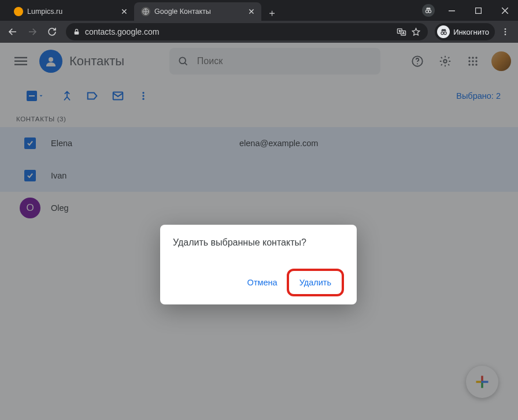 This screenshot has width=518, height=420. What do you see at coordinates (71, 12) in the screenshot?
I see `browser-tab-lumpics: Lumpics.ru ✕` at bounding box center [71, 12].